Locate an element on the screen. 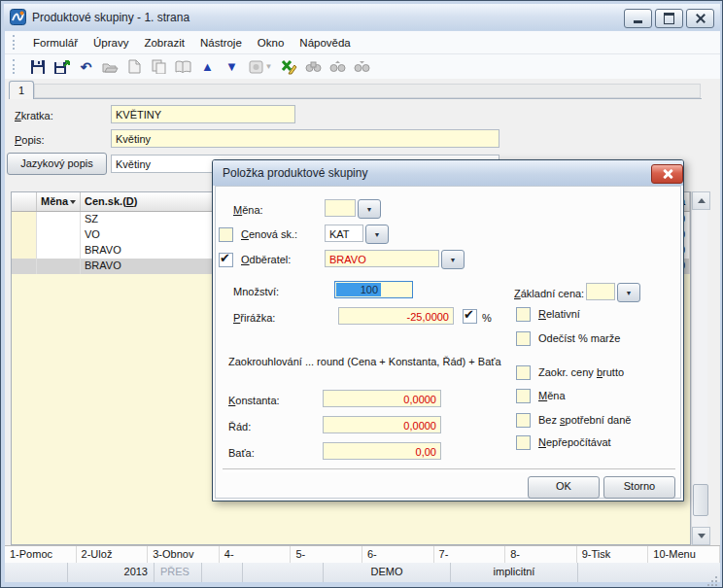  export-edit-button is located at coordinates (290, 67).